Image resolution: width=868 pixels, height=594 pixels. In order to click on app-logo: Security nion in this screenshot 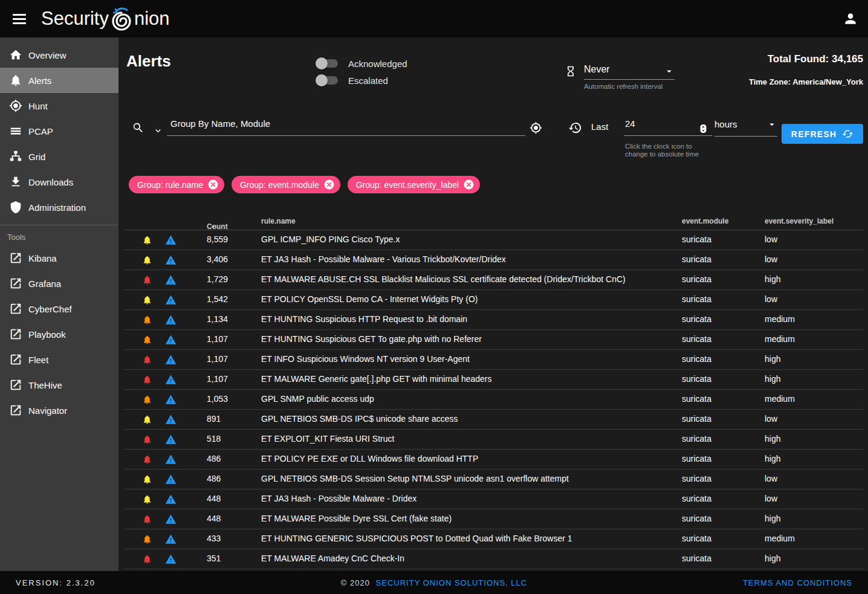, I will do `click(105, 19)`.